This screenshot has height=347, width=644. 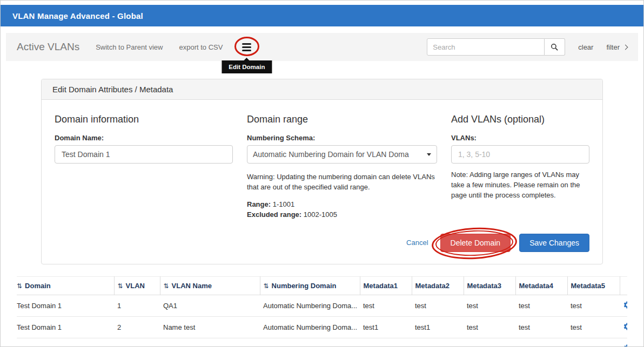 I want to click on cell-metadata2: -, so click(x=438, y=342).